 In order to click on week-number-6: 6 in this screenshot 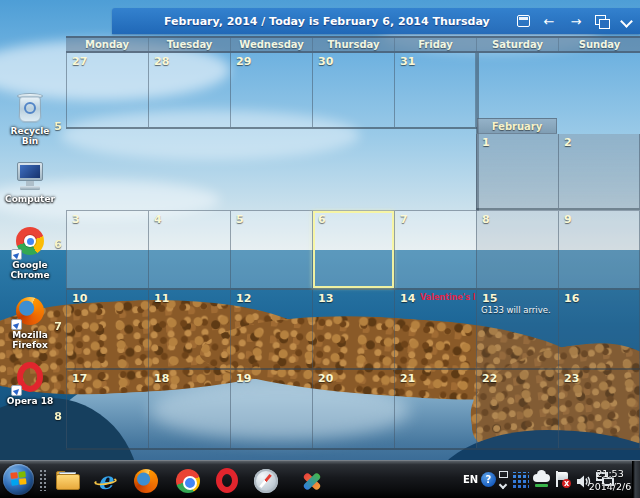, I will do `click(54, 244)`.